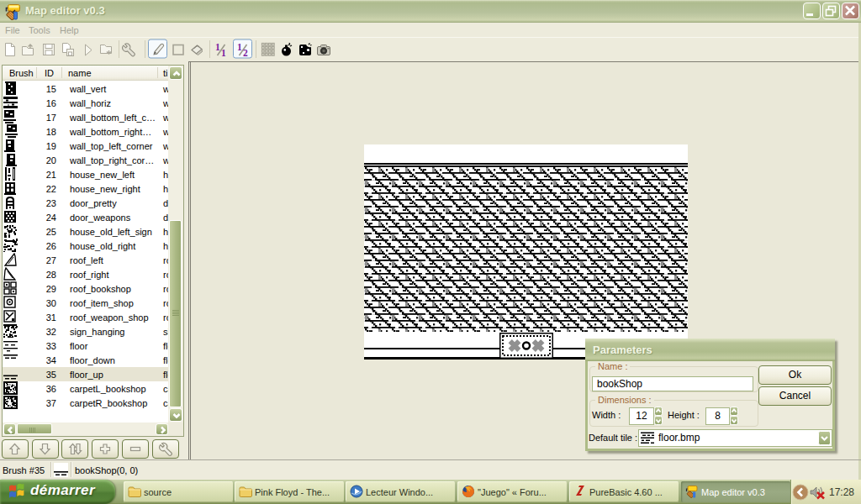 This screenshot has height=504, width=861. I want to click on svg-text: 2, so click(246, 53).